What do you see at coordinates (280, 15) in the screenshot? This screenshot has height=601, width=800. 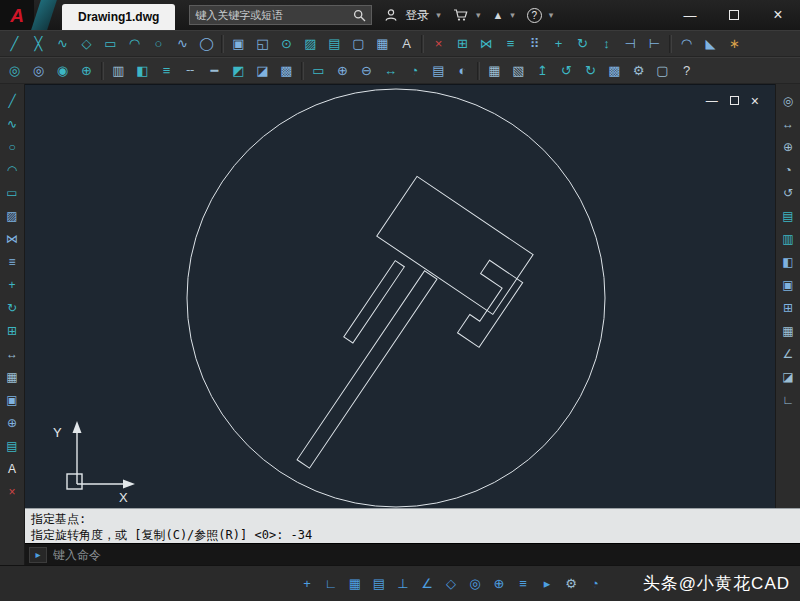 I see `search-box` at bounding box center [280, 15].